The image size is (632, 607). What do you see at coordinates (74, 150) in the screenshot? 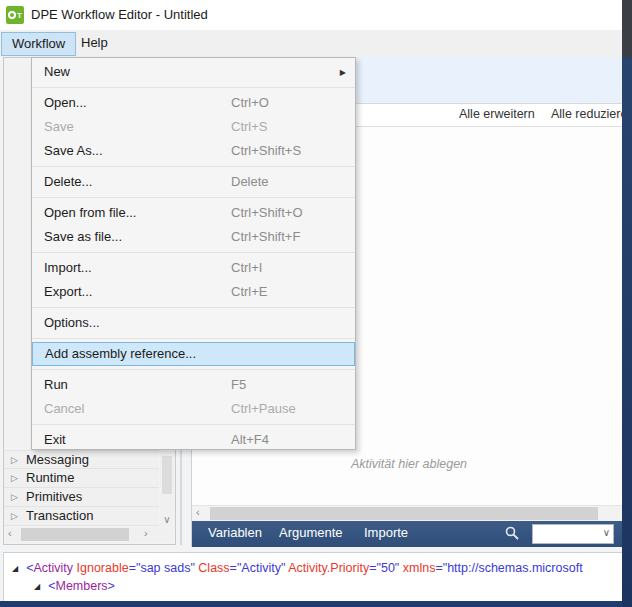
I see `menu-item-label: Save As...` at bounding box center [74, 150].